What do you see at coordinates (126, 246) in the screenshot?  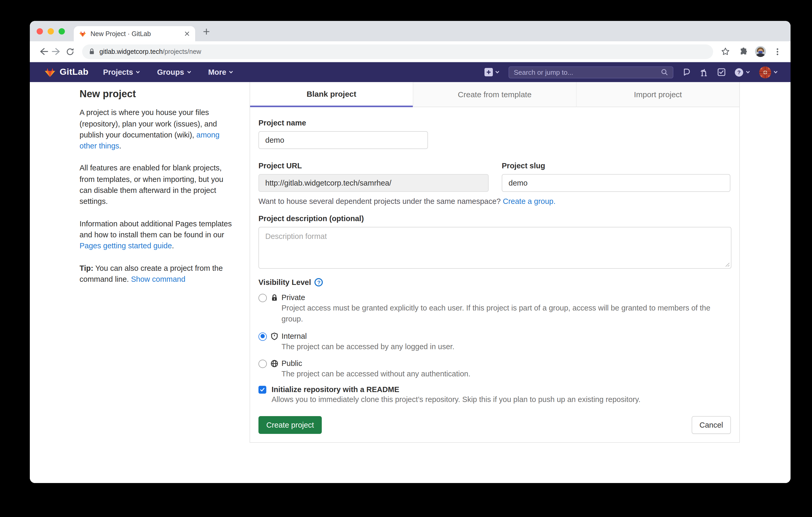 I see `pages-guide-link: Pages getting started guide` at bounding box center [126, 246].